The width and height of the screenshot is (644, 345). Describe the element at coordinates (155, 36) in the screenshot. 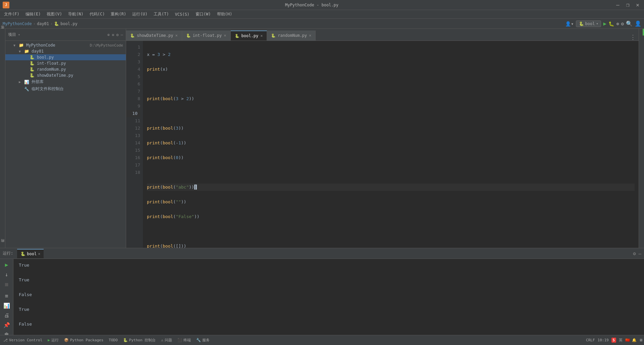

I see `tab-label-show-date-time: showDateTime.py` at that location.